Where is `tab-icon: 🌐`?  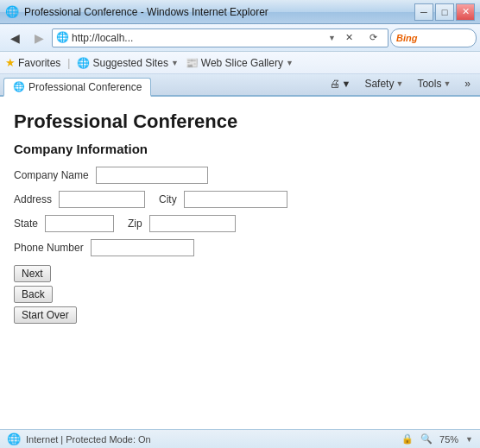 tab-icon: 🌐 is located at coordinates (19, 86).